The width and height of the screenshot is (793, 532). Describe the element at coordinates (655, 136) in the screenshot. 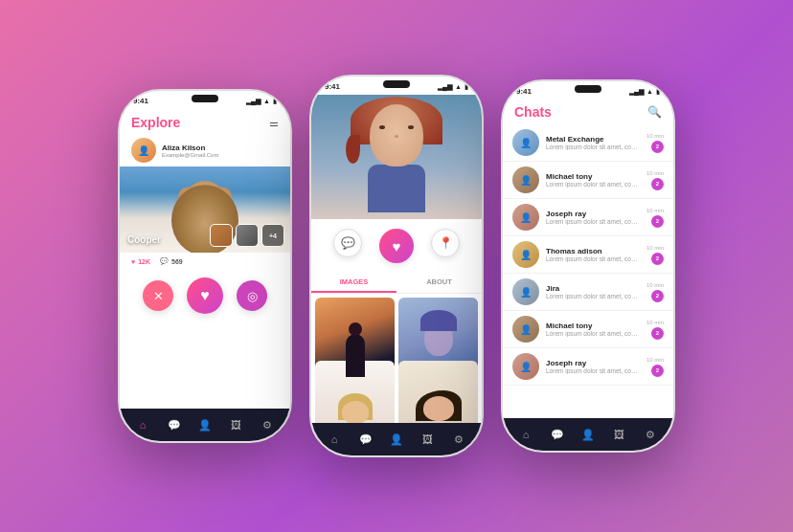

I see `chat-time-0: 10 min` at that location.